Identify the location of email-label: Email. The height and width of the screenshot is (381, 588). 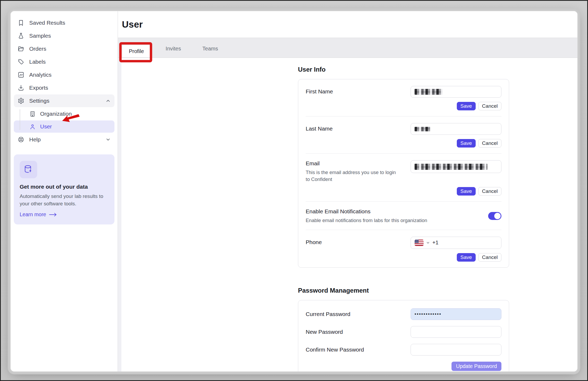
(355, 163).